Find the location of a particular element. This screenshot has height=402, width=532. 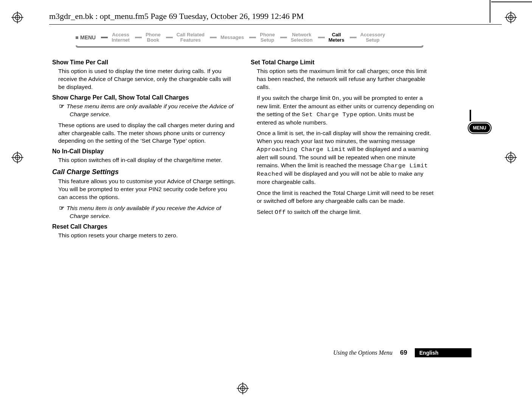

menu-underbar is located at coordinates (250, 47).